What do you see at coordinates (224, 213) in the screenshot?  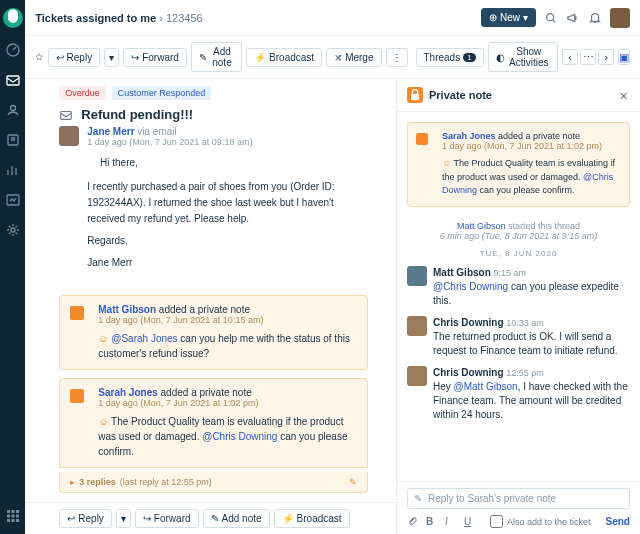 I see `ticket-body: Hi there, I recently purchased a pair of…` at bounding box center [224, 213].